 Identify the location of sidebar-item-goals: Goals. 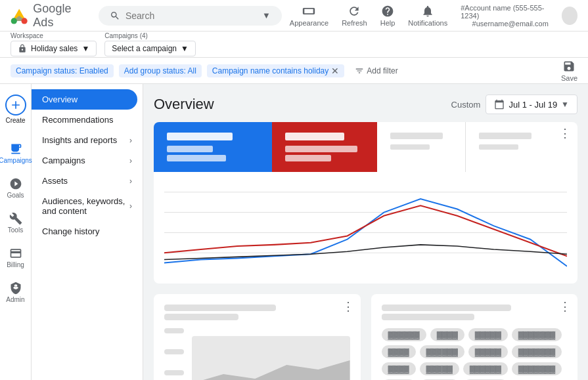
(16, 188).